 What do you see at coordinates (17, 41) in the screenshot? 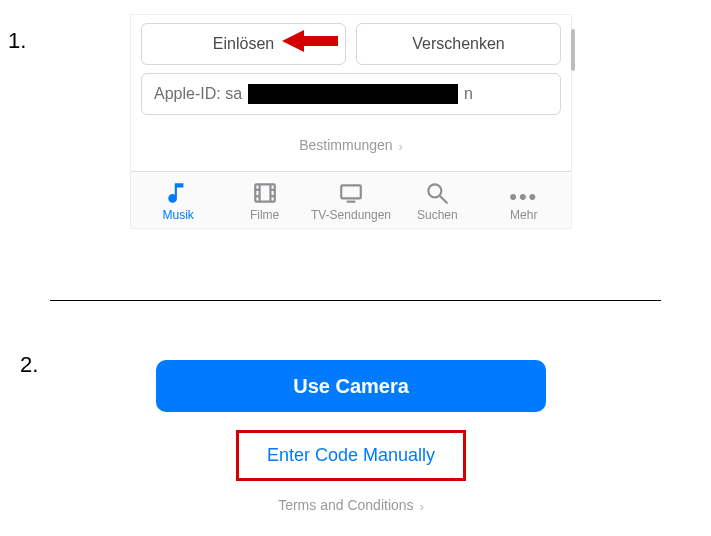
I see `step-1-number: 1.` at bounding box center [17, 41].